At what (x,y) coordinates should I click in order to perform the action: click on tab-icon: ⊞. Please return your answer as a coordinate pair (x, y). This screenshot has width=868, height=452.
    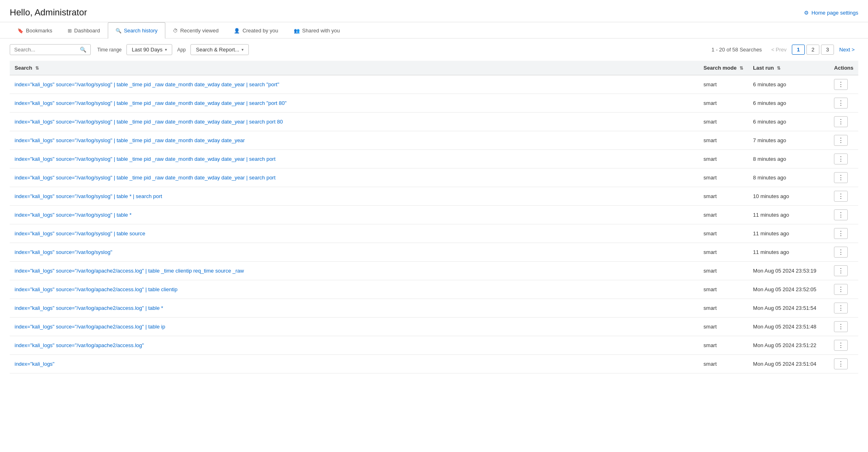
    Looking at the image, I should click on (70, 31).